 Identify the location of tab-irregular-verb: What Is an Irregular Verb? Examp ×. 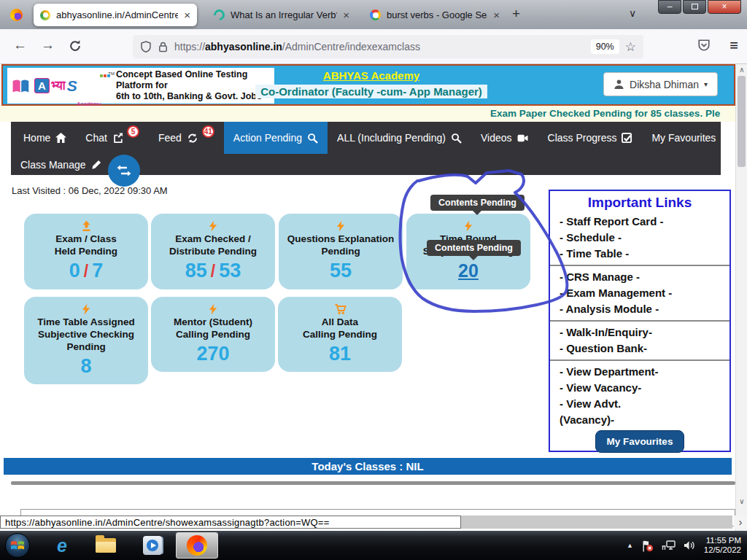
(282, 15).